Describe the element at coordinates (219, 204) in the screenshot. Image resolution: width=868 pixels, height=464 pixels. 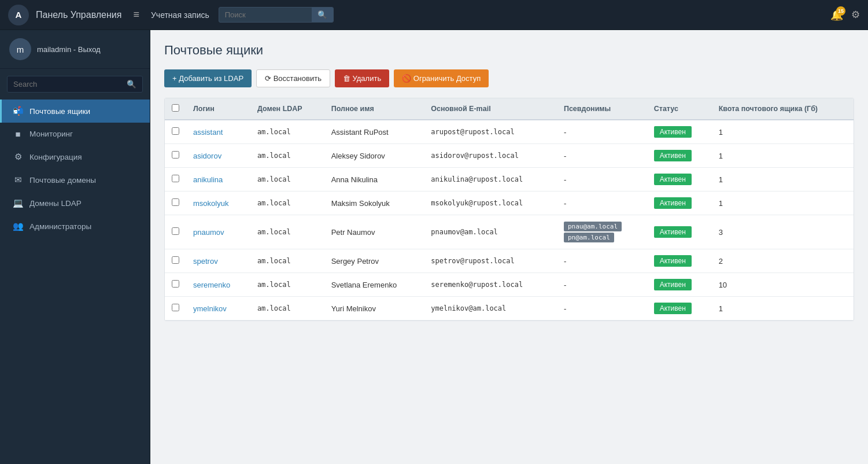
I see `row-login: msokolyuk` at that location.